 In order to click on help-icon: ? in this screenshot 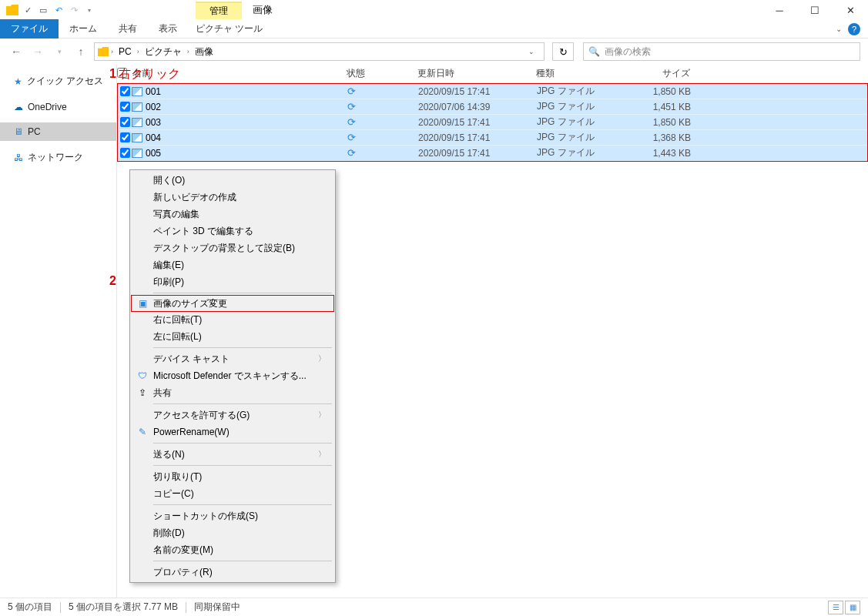, I will do `click(854, 29)`.